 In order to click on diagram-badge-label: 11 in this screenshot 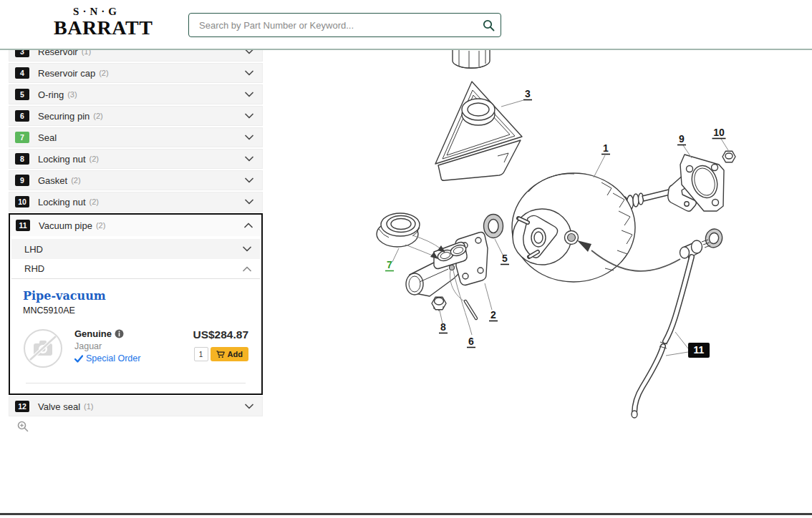, I will do `click(699, 350)`.